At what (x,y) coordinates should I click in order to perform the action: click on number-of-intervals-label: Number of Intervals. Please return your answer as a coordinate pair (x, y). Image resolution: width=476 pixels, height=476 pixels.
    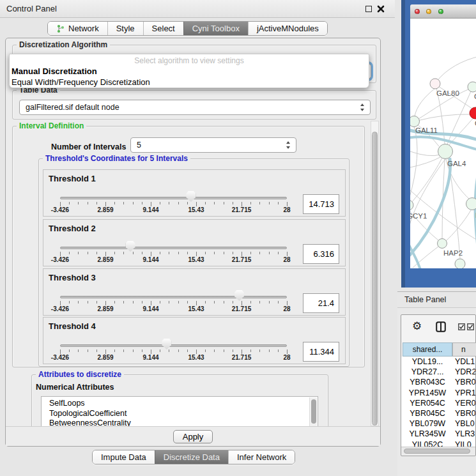
    Looking at the image, I should click on (88, 147).